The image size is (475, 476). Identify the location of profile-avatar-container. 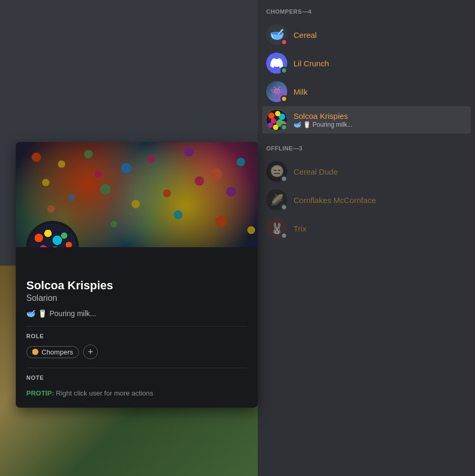
(53, 234).